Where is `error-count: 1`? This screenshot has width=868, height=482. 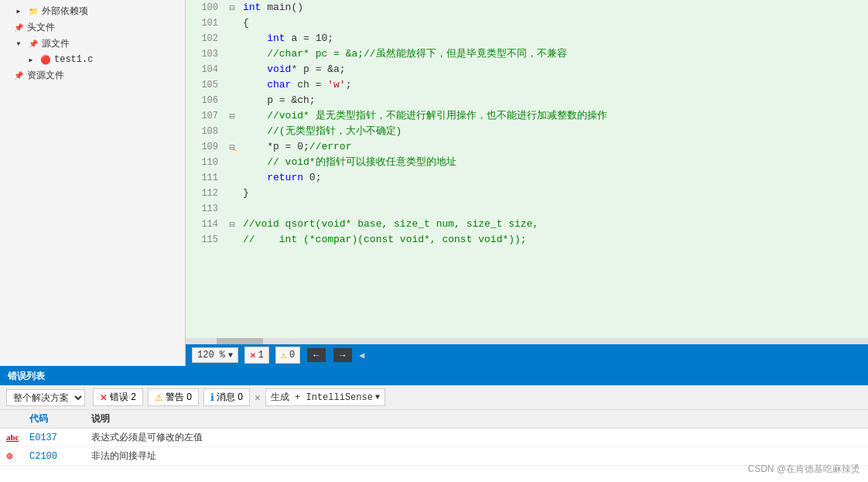 error-count: 1 is located at coordinates (261, 355).